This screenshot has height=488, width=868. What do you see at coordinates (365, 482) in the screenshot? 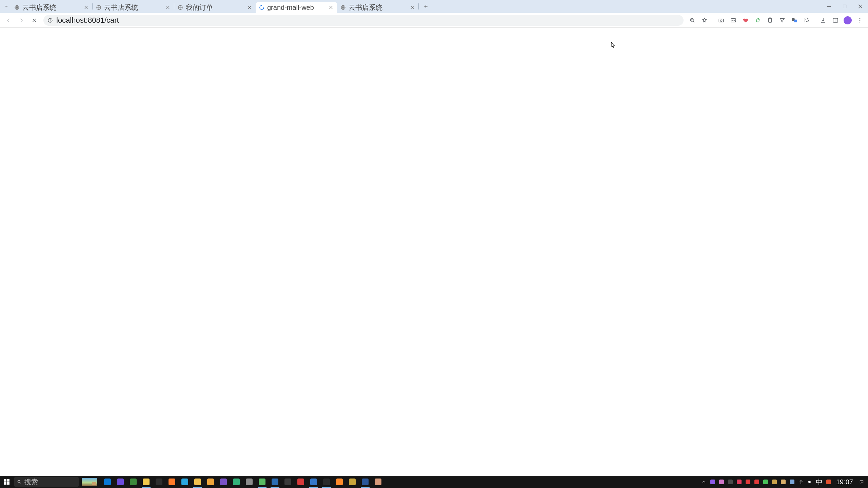
I see `taskbar-app-word` at bounding box center [365, 482].